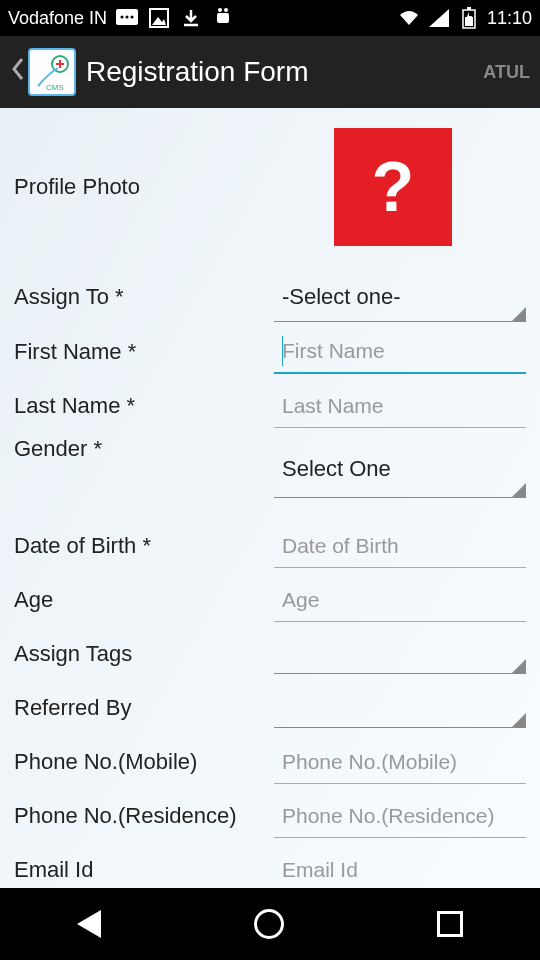 This screenshot has height=960, width=540. I want to click on last-name-label: Last Name *, so click(144, 406).